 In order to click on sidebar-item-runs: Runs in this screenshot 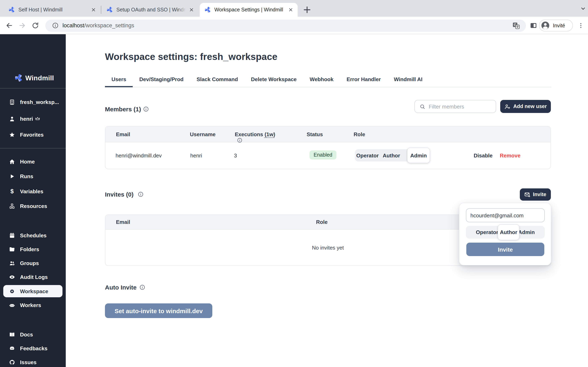, I will do `click(33, 176)`.